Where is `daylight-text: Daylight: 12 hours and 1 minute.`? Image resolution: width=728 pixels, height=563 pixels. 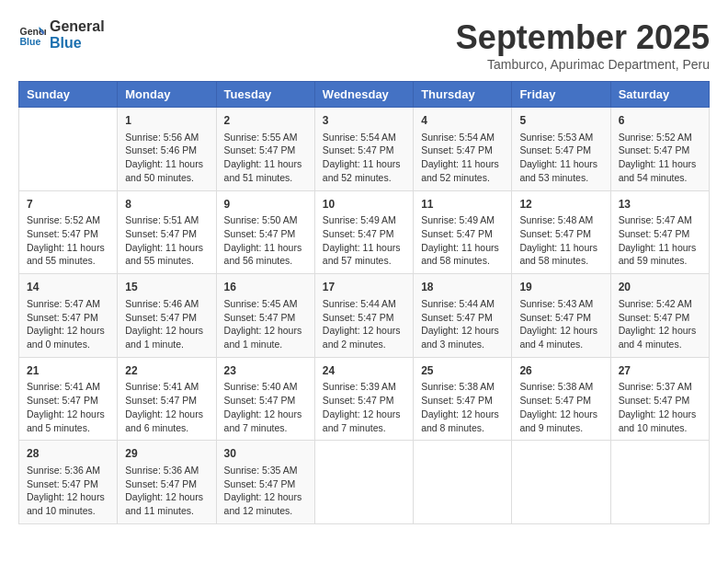
daylight-text: Daylight: 12 hours and 1 minute. is located at coordinates (164, 337).